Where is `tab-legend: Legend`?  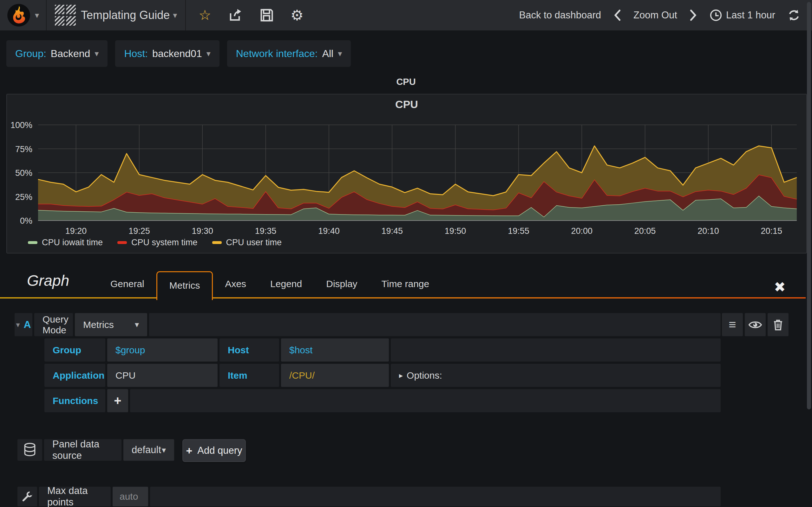
tab-legend: Legend is located at coordinates (286, 284).